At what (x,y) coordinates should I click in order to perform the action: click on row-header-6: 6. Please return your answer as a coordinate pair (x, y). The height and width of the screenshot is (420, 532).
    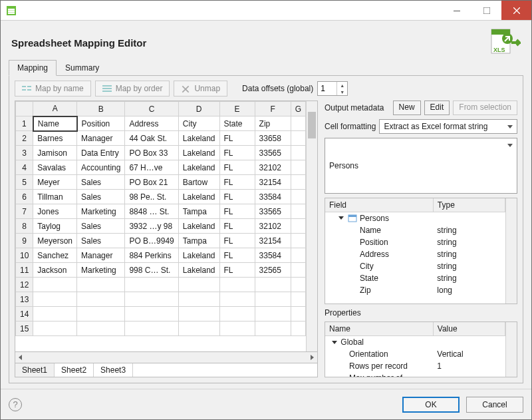
    Looking at the image, I should click on (25, 197).